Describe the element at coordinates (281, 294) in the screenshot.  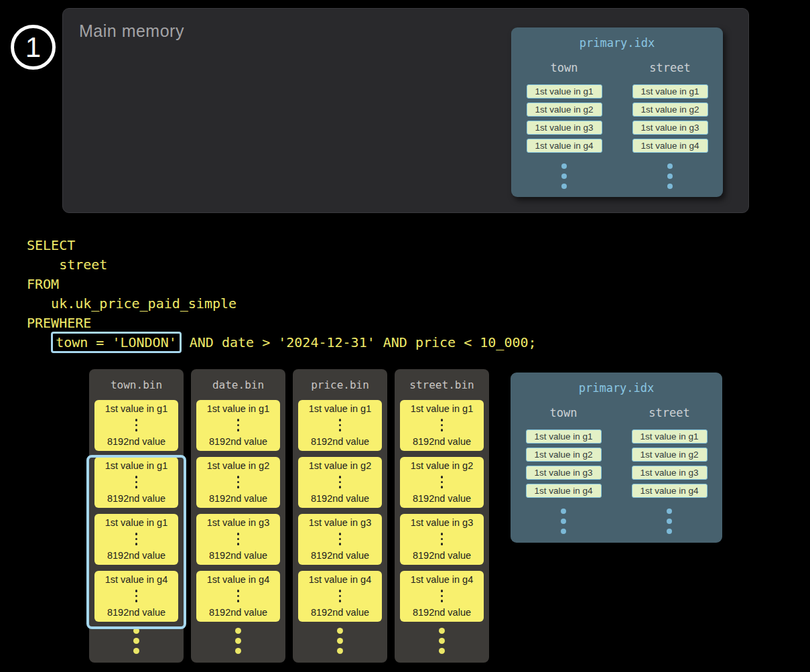
I see `sql-query: SELECT street FROM uk.uk_price_paid_simp…` at that location.